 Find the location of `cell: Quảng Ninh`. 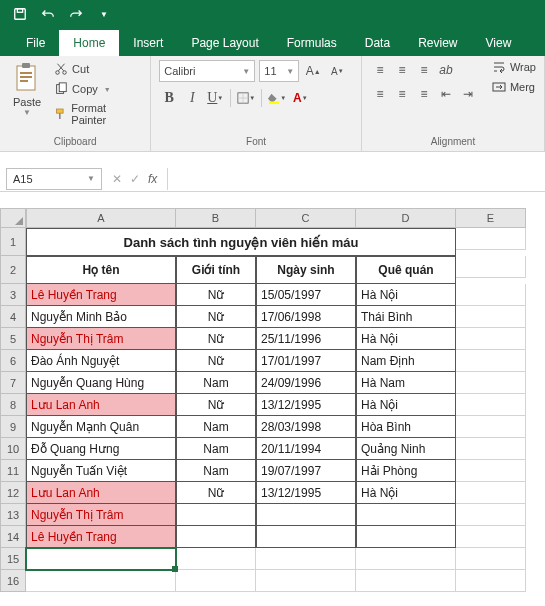

cell: Quảng Ninh is located at coordinates (406, 449).